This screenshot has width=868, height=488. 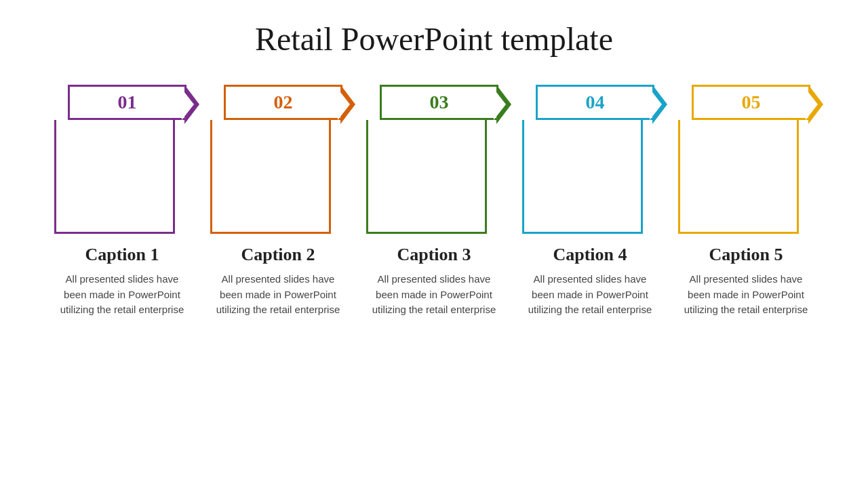 I want to click on item-1: 01 Caption 1 All presented slides have b…, so click(x=122, y=201).